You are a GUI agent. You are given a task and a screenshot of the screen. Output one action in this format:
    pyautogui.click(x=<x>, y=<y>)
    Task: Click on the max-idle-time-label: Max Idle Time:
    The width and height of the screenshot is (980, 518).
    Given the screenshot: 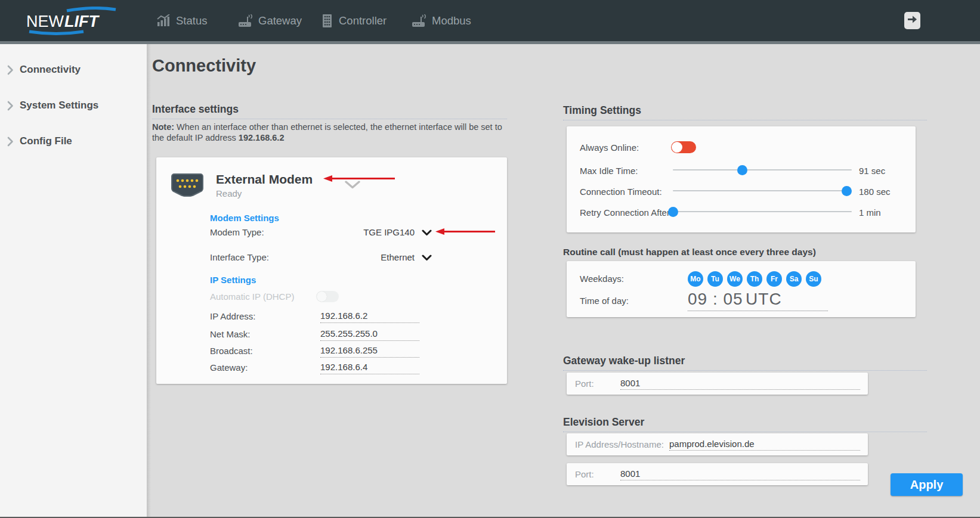 What is the action you would take?
    pyautogui.click(x=609, y=170)
    